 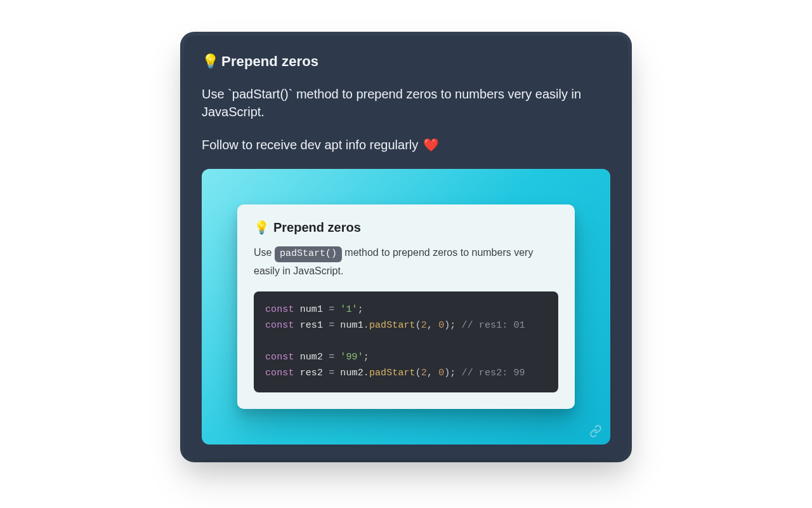 What do you see at coordinates (311, 373) in the screenshot?
I see `code-token: res2` at bounding box center [311, 373].